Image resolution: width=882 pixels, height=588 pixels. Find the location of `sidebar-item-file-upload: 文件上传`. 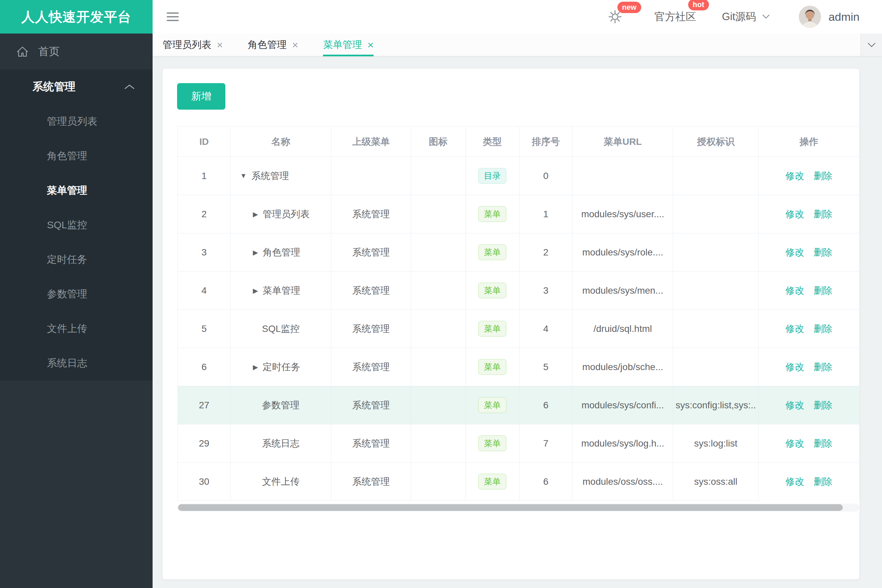

sidebar-item-file-upload: 文件上传 is located at coordinates (77, 328).